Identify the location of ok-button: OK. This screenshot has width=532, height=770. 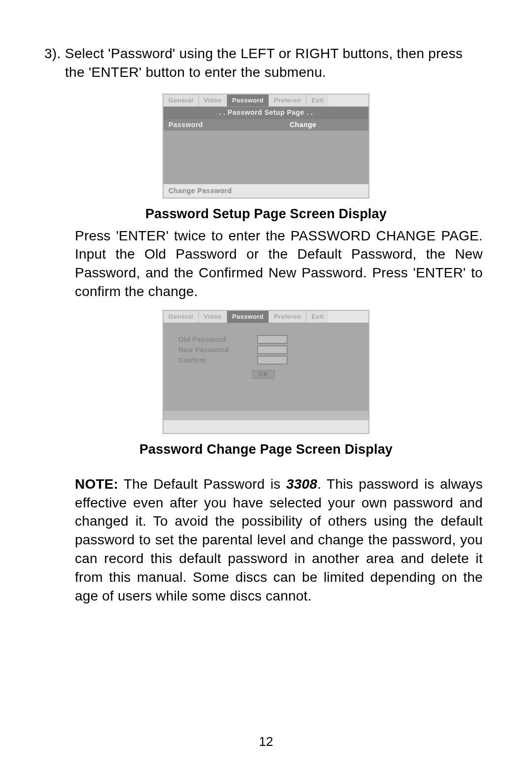
(264, 374).